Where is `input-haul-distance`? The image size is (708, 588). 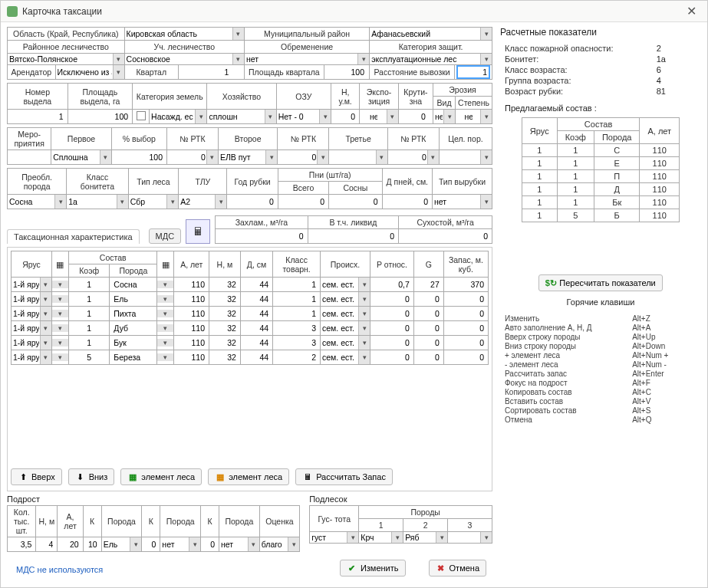 input-haul-distance is located at coordinates (473, 72).